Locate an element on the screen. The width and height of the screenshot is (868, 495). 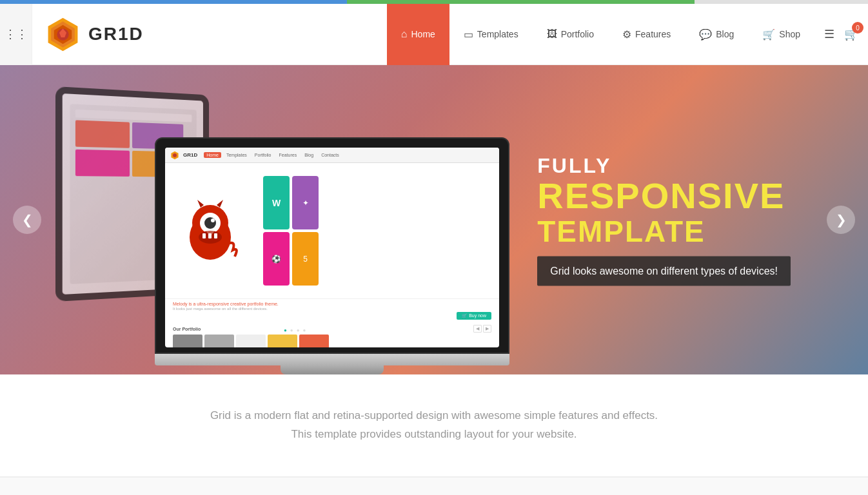
mini-nav: GR1D Home Templates Portfolio Features B… is located at coordinates (332, 155).